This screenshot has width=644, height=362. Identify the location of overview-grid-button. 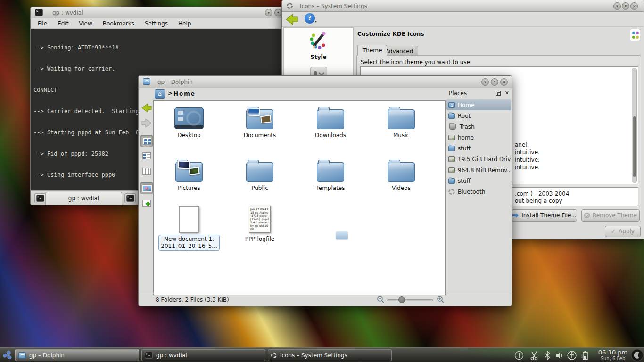
(635, 35).